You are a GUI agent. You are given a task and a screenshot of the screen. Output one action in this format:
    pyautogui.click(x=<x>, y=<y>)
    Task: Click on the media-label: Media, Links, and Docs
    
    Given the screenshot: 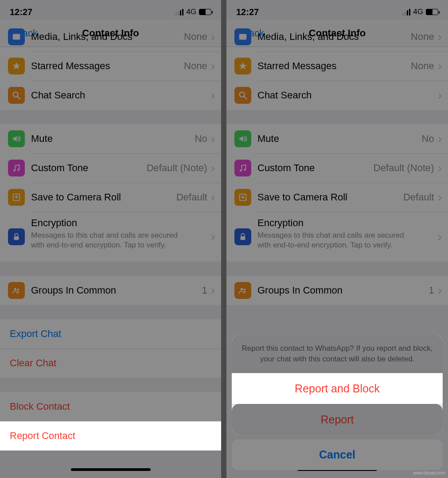 What is the action you would take?
    pyautogui.click(x=308, y=37)
    